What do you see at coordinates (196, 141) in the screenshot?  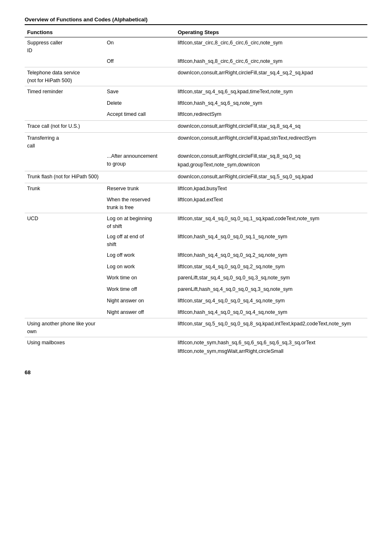 I see `table-row: Transferring acalldownIcon,consult,arrRi…` at bounding box center [196, 141].